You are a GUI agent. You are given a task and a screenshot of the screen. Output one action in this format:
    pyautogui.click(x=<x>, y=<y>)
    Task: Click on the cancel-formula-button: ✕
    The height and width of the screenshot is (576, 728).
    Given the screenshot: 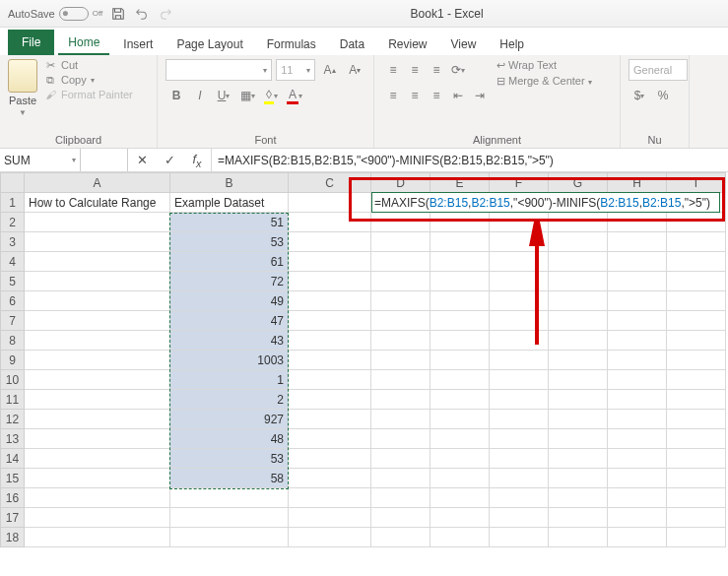 What is the action you would take?
    pyautogui.click(x=142, y=160)
    